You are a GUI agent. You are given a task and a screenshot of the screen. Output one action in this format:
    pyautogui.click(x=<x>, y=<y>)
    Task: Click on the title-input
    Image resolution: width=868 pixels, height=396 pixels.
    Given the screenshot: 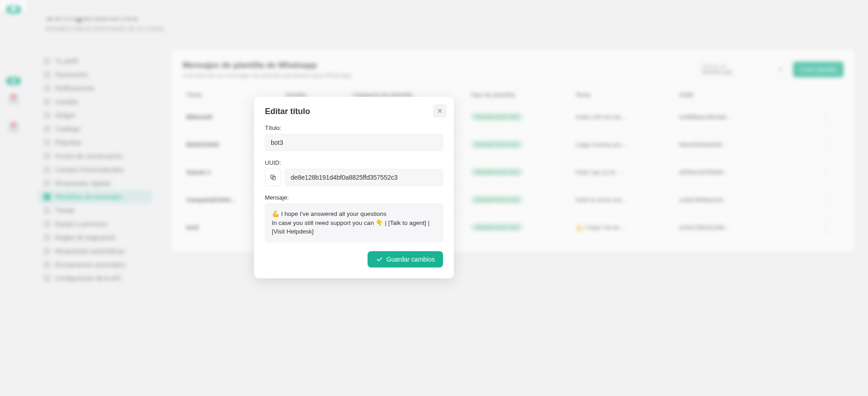 What is the action you would take?
    pyautogui.click(x=354, y=143)
    